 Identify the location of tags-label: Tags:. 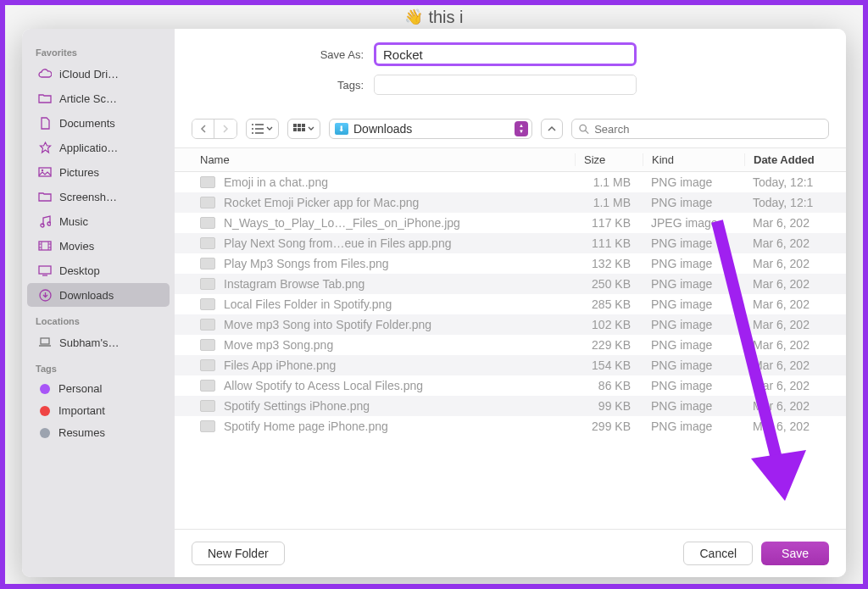
(283, 85).